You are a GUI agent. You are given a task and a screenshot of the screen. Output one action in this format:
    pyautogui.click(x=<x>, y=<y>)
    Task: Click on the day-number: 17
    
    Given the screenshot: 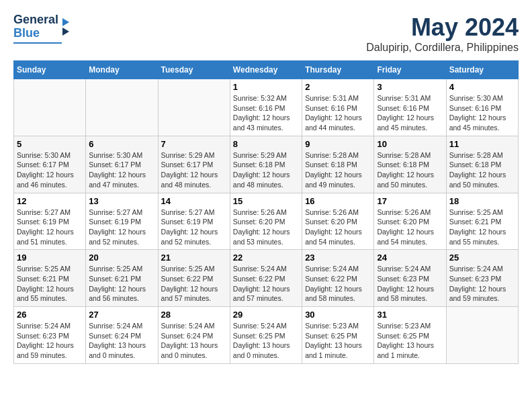 What is the action you would take?
    pyautogui.click(x=410, y=201)
    